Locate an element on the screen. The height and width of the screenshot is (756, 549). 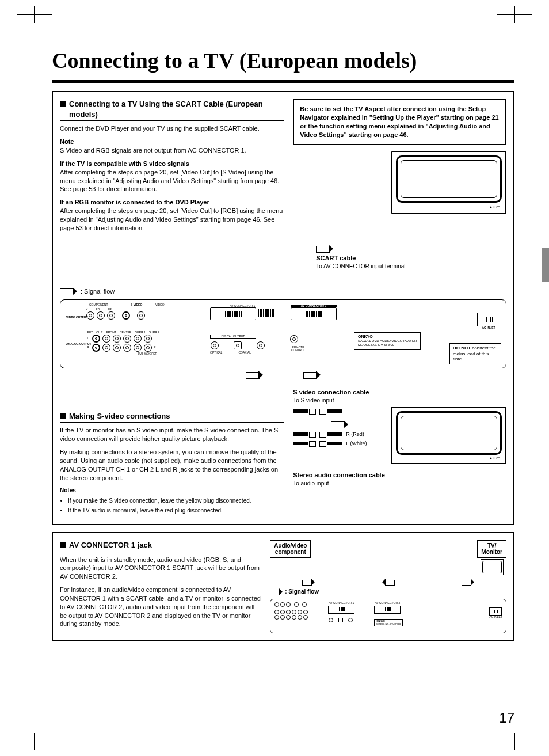
section-tab is located at coordinates (546, 265).